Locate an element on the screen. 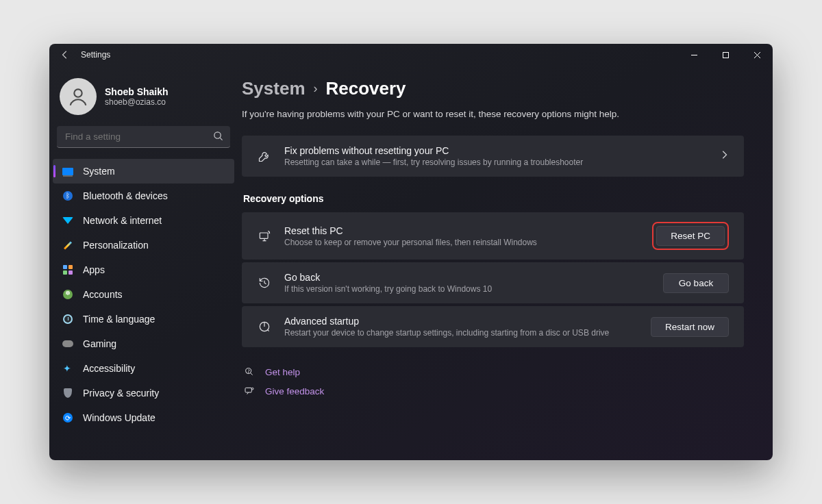 The image size is (822, 504). brush-icon is located at coordinates (68, 245).